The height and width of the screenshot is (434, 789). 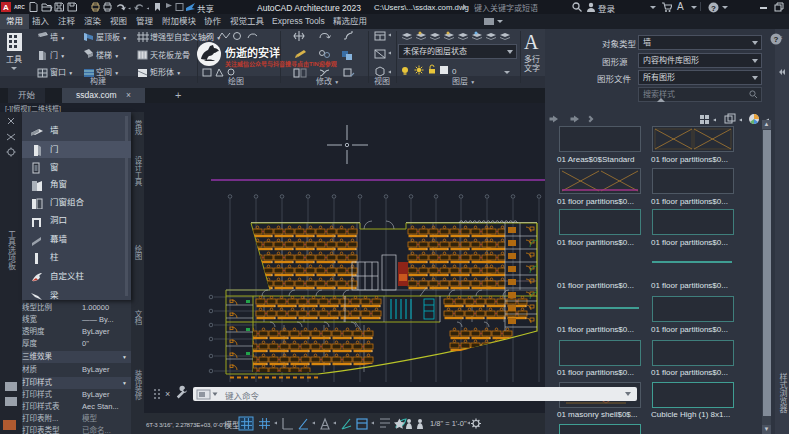 I want to click on svg-text: ARC, so click(x=20, y=7).